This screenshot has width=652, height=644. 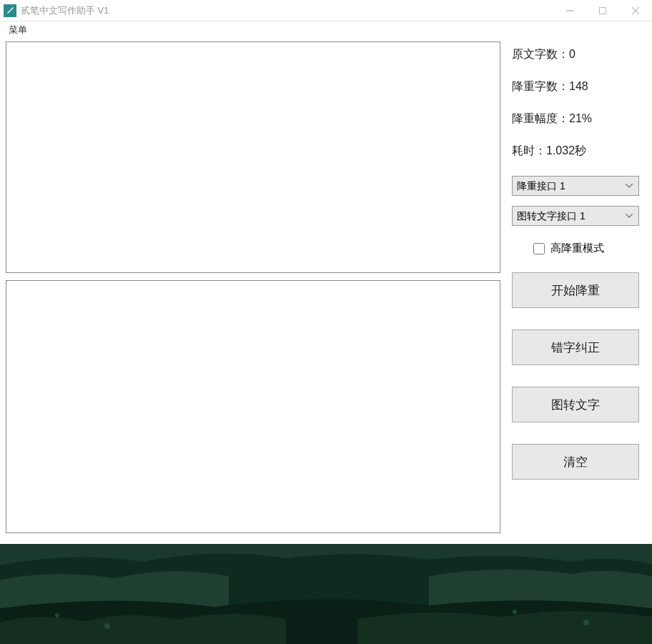 I want to click on checkbox-label: 高降重模式, so click(x=578, y=249).